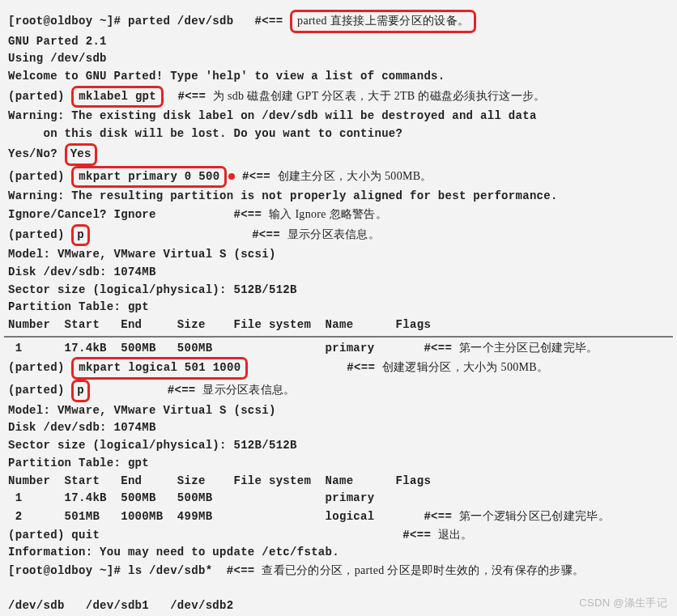  I want to click on table-row: 2 501MB 1000MB 499MB logical, so click(191, 516).